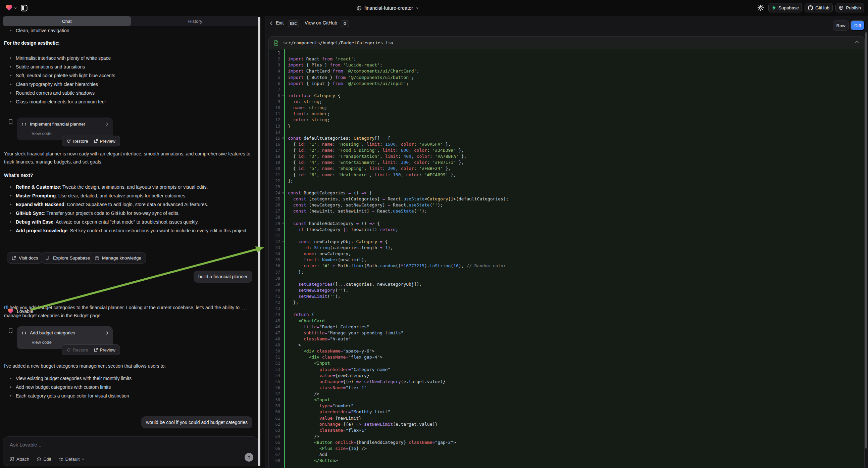 The height and width of the screenshot is (468, 868). What do you see at coordinates (575, 436) in the screenshot?
I see `code-line: />` at bounding box center [575, 436].